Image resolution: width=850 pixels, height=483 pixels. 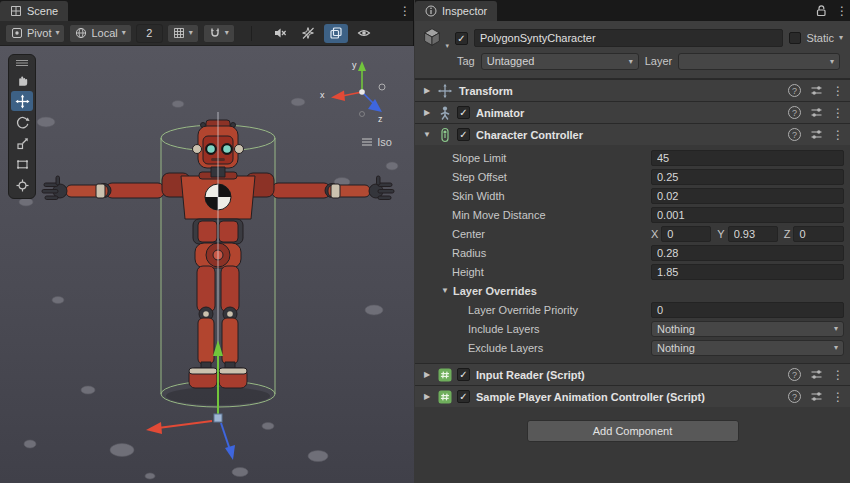 What do you see at coordinates (545, 329) in the screenshot?
I see `property-label: Include Layers` at bounding box center [545, 329].